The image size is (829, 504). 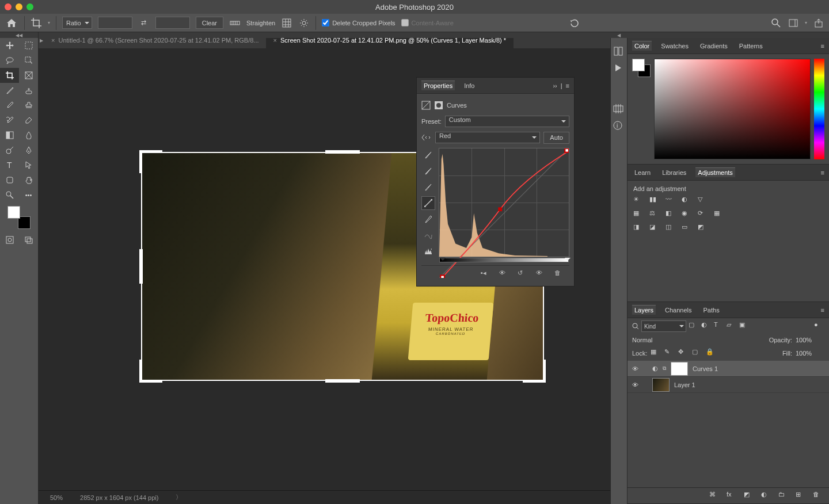 I want to click on vibrance-icon: ▽, so click(x=703, y=201).